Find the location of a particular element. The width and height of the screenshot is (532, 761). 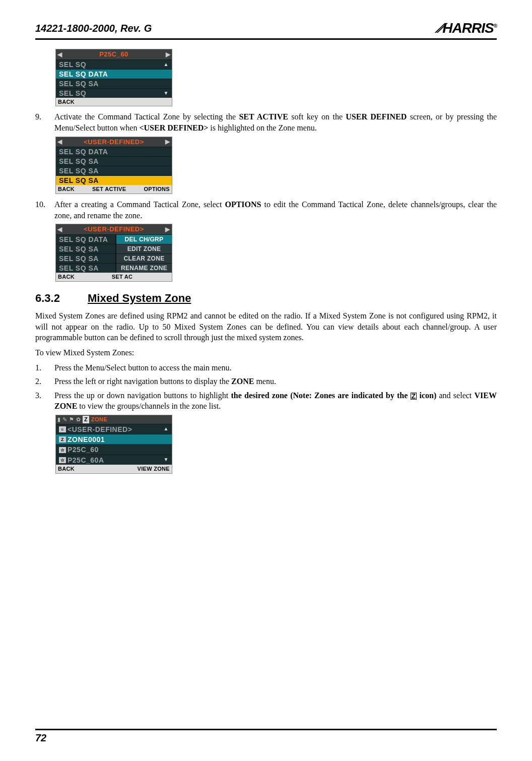

softkey-view-zone: VIEW ZONE is located at coordinates (154, 469).